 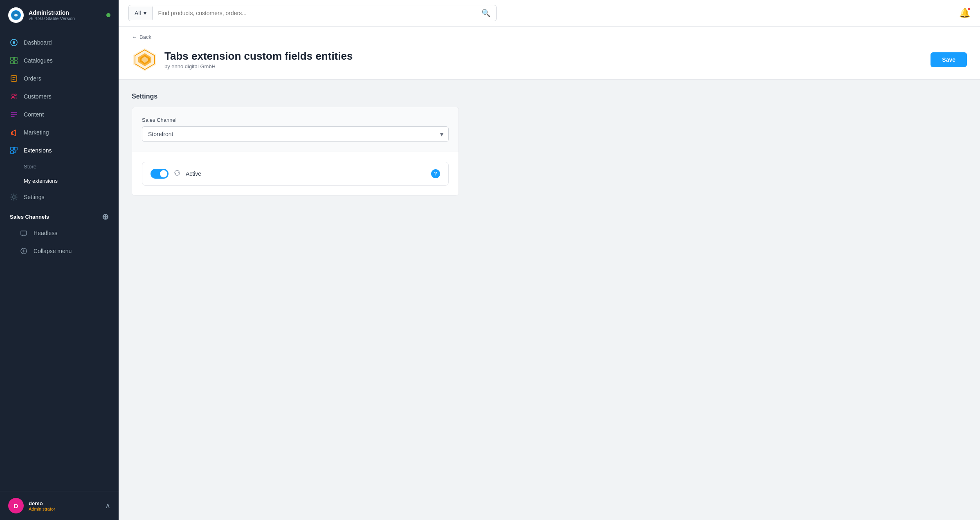 What do you see at coordinates (258, 66) in the screenshot?
I see `page-subtitle: by enno.digital GmbH` at bounding box center [258, 66].